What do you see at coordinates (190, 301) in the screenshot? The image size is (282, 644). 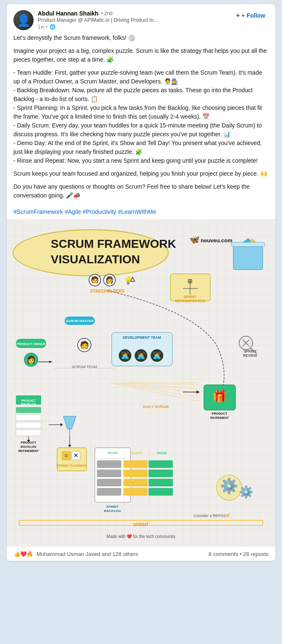 I see `svg-text: RETROSPECTIVE` at bounding box center [190, 301].